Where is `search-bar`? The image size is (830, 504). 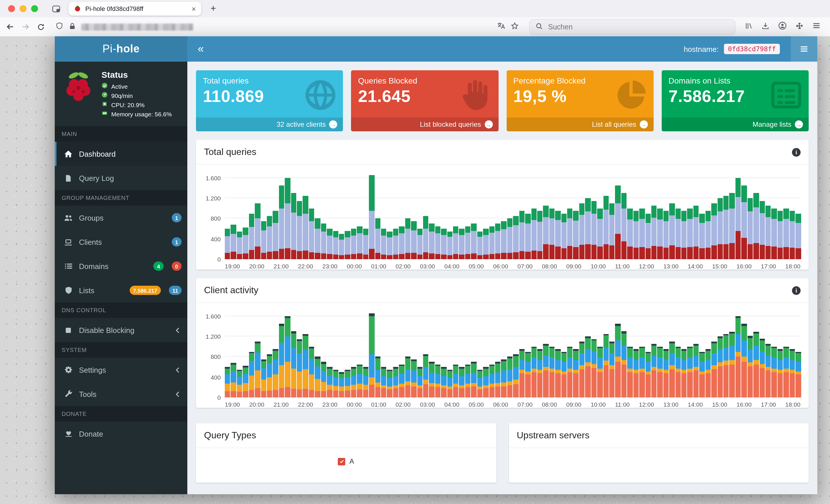 search-bar is located at coordinates (632, 27).